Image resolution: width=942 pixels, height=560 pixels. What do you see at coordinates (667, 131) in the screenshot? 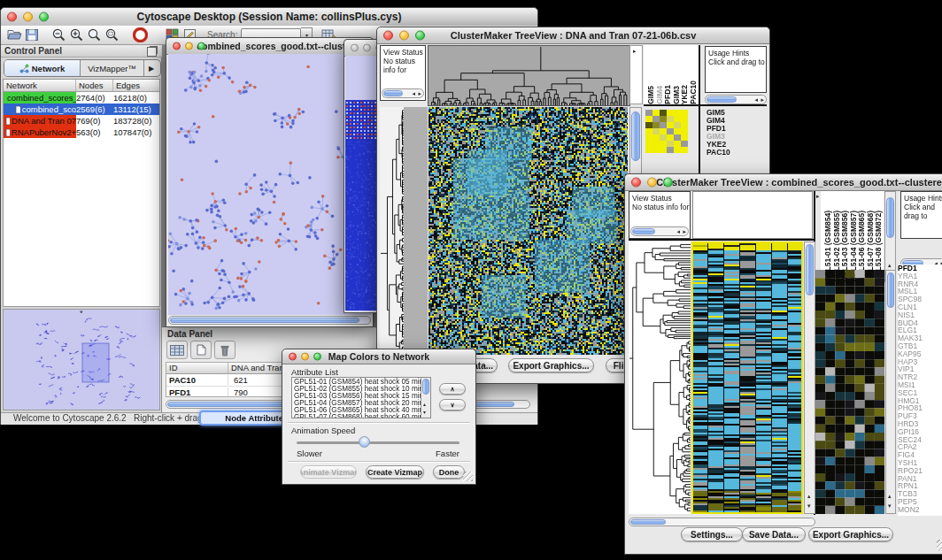
I see `tv1-summary-heatmap` at bounding box center [667, 131].